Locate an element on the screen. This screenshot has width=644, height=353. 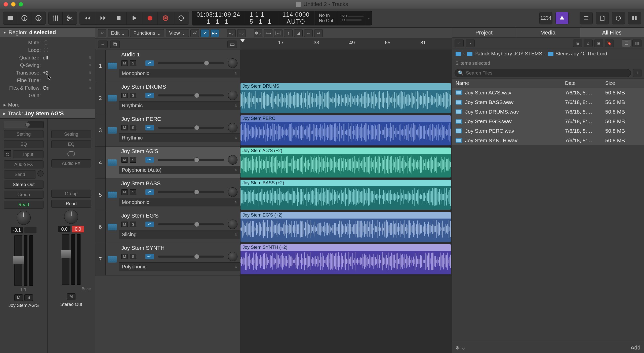
param-row: Flex & Follow:On⇅ is located at coordinates (47, 88).